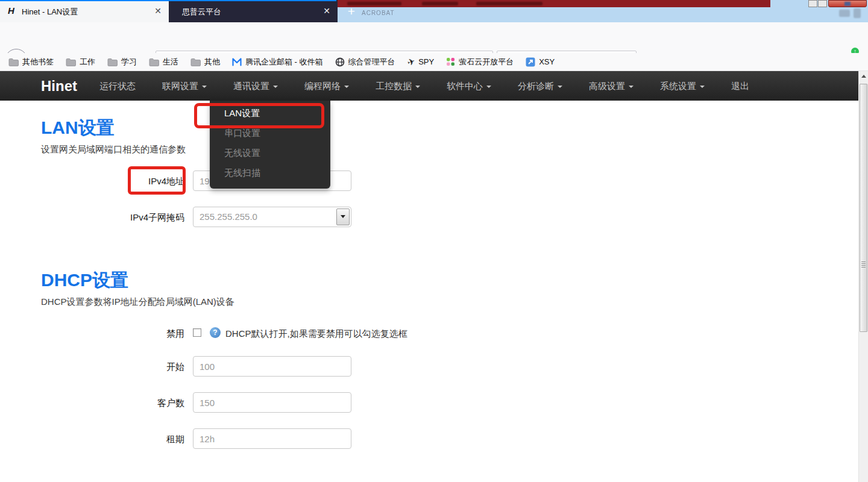 This screenshot has height=482, width=868. I want to click on combo-dropdown-button, so click(343, 217).